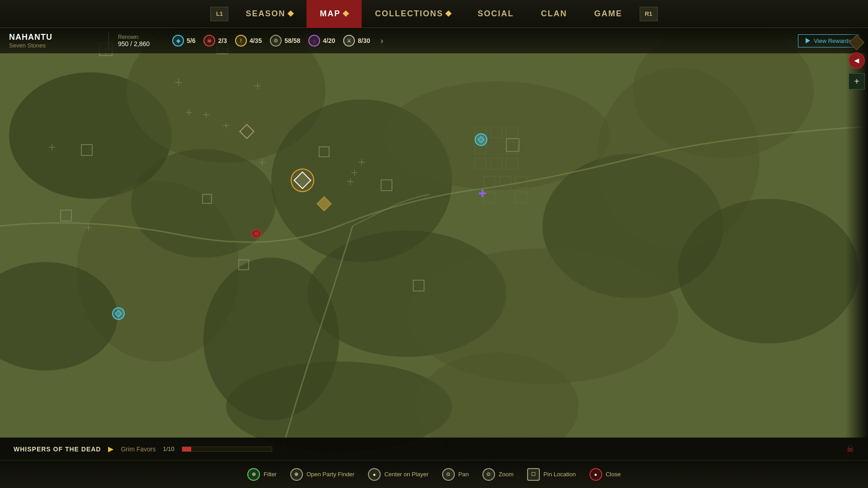 The image size is (868, 488). I want to click on stat-items: ◈ 5/6 ☠ 2/3 ! 4/35 ⚙ 58/58 ⌂ 4/20 ⚔ 8/30…, so click(481, 41).